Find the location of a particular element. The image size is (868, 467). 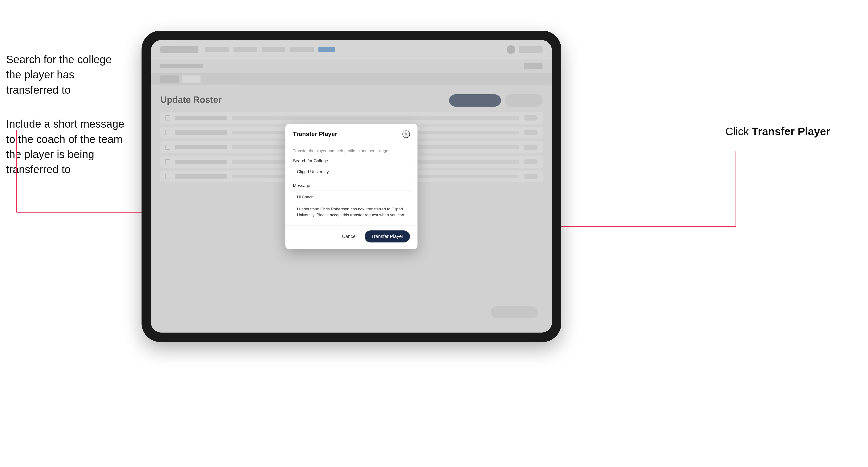

message-textarea: Hi Coach, I understand Chris Robertson h… is located at coordinates (351, 205).